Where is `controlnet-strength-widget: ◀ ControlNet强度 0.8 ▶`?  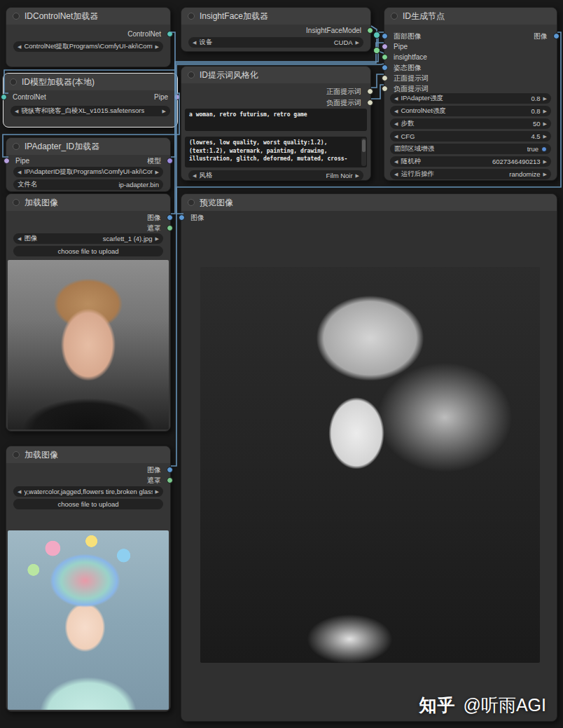
controlnet-strength-widget: ◀ ControlNet强度 0.8 ▶ is located at coordinates (471, 111).